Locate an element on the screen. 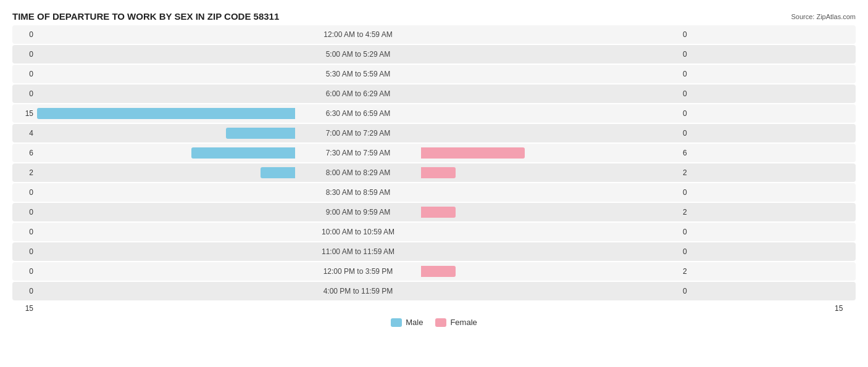 The height and width of the screenshot is (367, 868). time-range-label: 12:00 PM to 3:59 PM is located at coordinates (358, 271).